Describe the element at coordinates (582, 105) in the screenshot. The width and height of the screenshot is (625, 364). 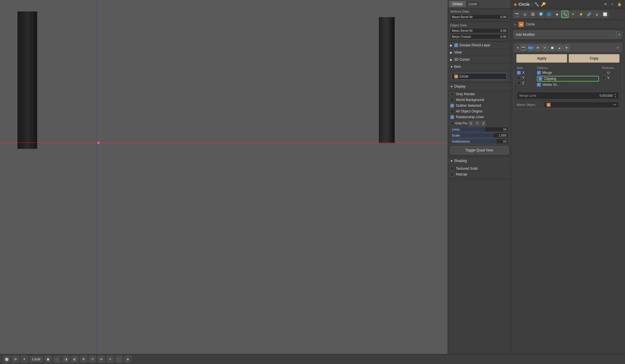
I see `mirror-object-field: ◆ ✏` at that location.